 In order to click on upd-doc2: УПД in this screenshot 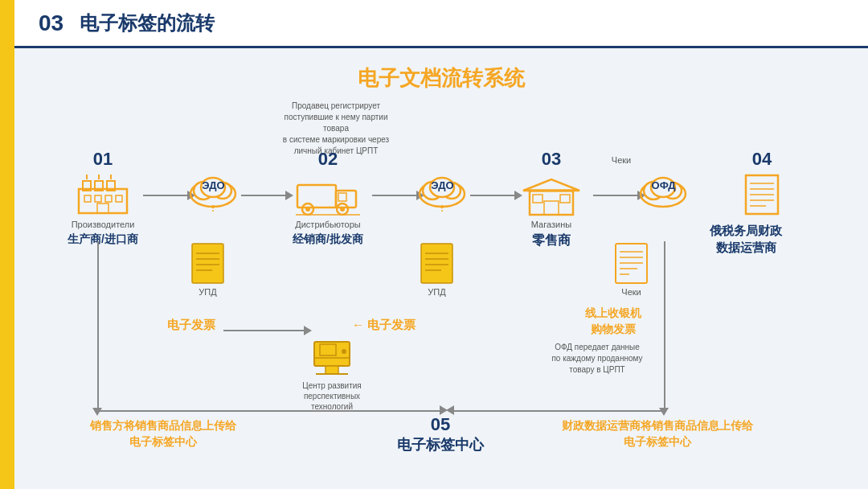, I will do `click(437, 269)`.